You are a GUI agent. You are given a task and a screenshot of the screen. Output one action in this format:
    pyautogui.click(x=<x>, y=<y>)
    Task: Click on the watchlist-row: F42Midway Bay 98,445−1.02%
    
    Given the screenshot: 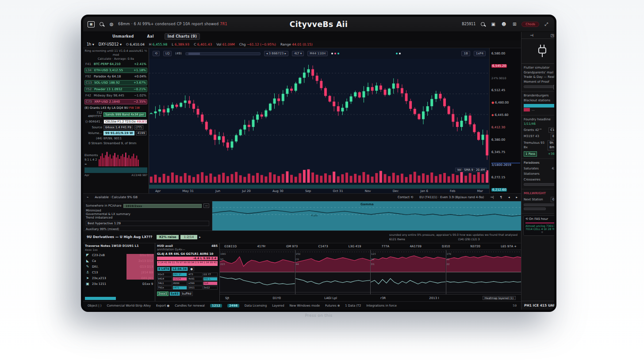 What is the action you would take?
    pyautogui.click(x=116, y=96)
    